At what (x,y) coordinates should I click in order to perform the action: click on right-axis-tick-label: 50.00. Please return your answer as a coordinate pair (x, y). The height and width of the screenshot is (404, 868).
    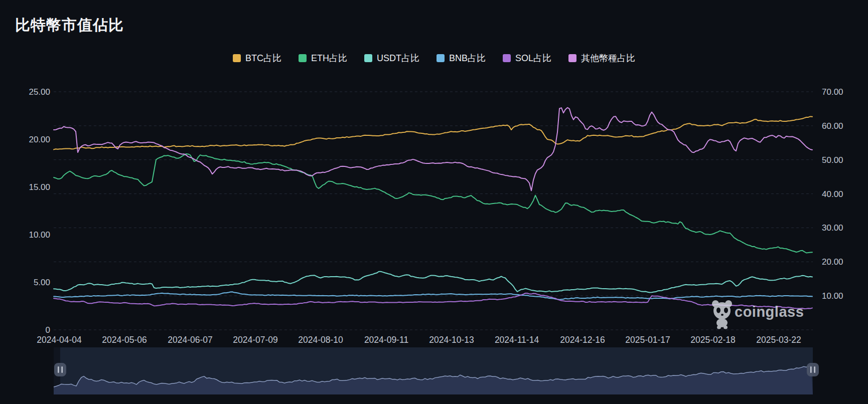
    Looking at the image, I should click on (833, 160).